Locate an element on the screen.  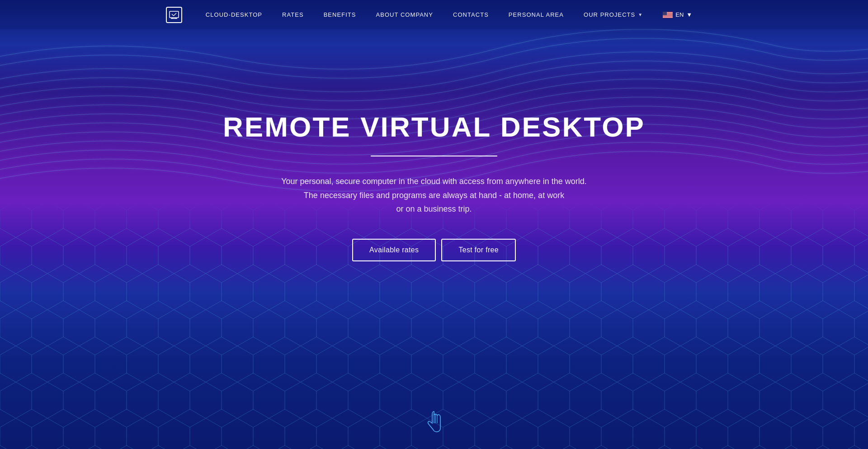
navbar: CLOUD-DESKTOP RATES BENEFITS ABOUT COMPA… is located at coordinates (434, 14).